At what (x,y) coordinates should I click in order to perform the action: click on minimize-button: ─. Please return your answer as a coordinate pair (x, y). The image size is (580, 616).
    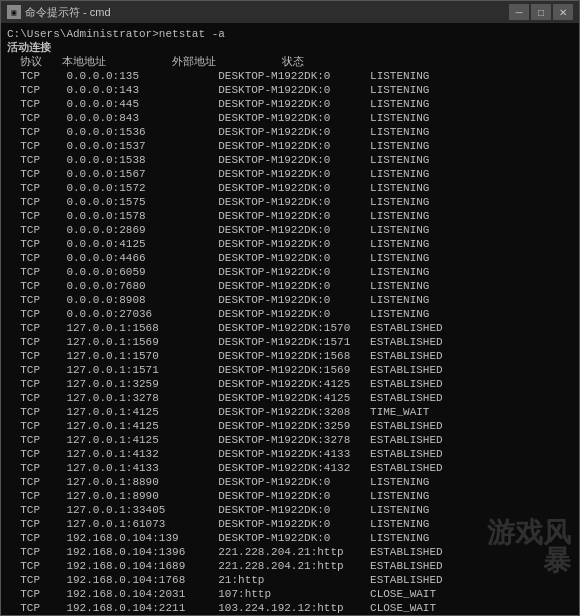
    Looking at the image, I should click on (519, 12).